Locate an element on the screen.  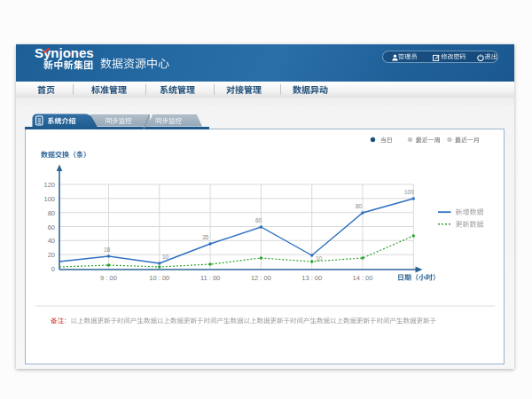
svg-text: 40 is located at coordinates (51, 241).